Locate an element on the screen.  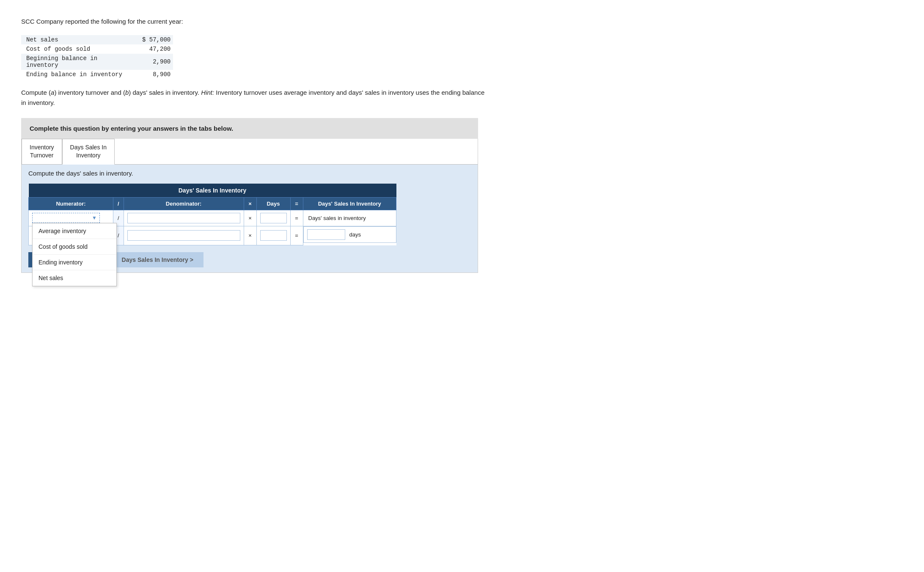
row-label: Ending balance in inventory is located at coordinates (80, 74).